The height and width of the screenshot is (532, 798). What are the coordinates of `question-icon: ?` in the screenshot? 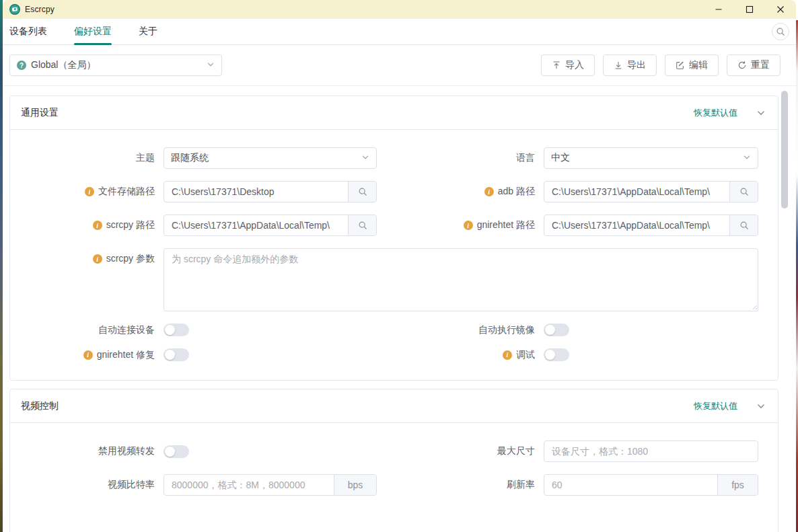 It's located at (22, 65).